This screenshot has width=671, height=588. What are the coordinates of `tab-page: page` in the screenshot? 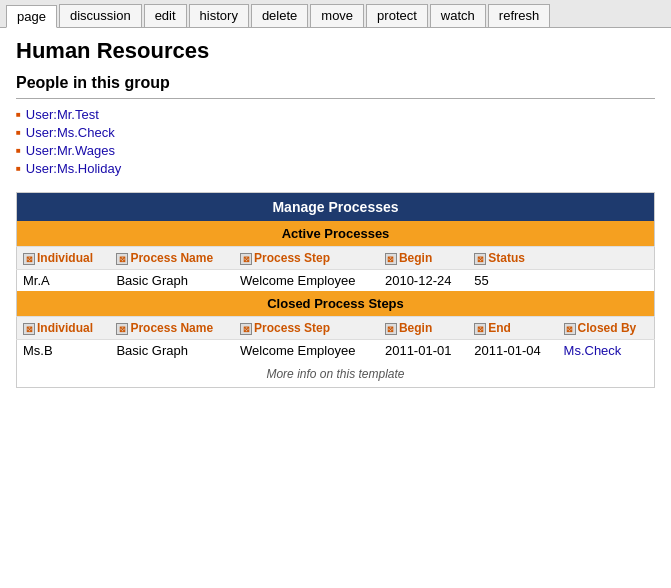 It's located at (32, 16).